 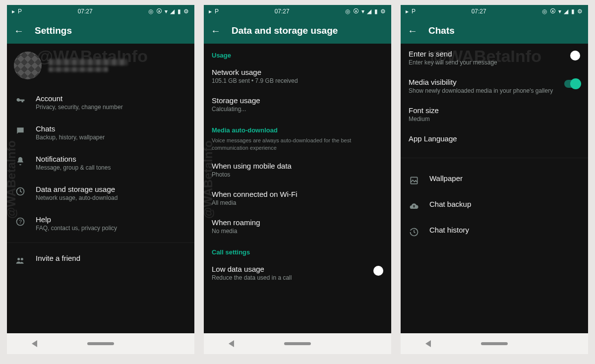 What do you see at coordinates (298, 146) in the screenshot?
I see `section-media-note: Voice messages are always auto-downloade…` at bounding box center [298, 146].